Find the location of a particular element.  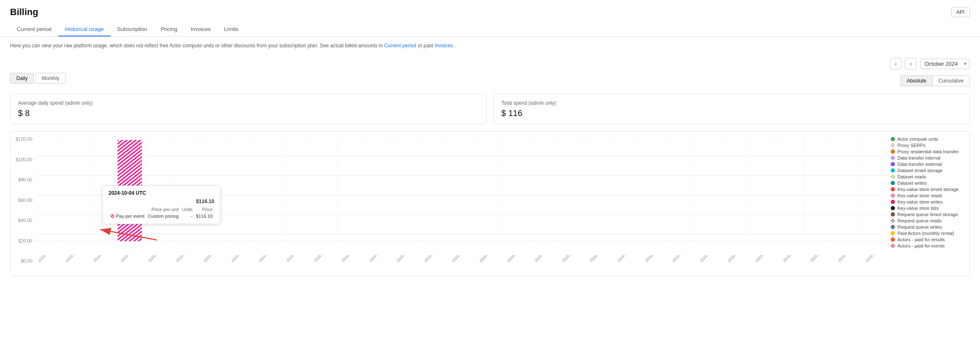

legend-item-actors-results: Actors - paid for results is located at coordinates (928, 240).